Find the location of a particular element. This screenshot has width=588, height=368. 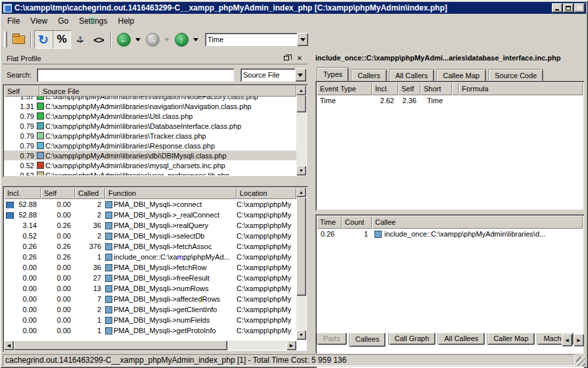

close-button: ✕ is located at coordinates (579, 8).